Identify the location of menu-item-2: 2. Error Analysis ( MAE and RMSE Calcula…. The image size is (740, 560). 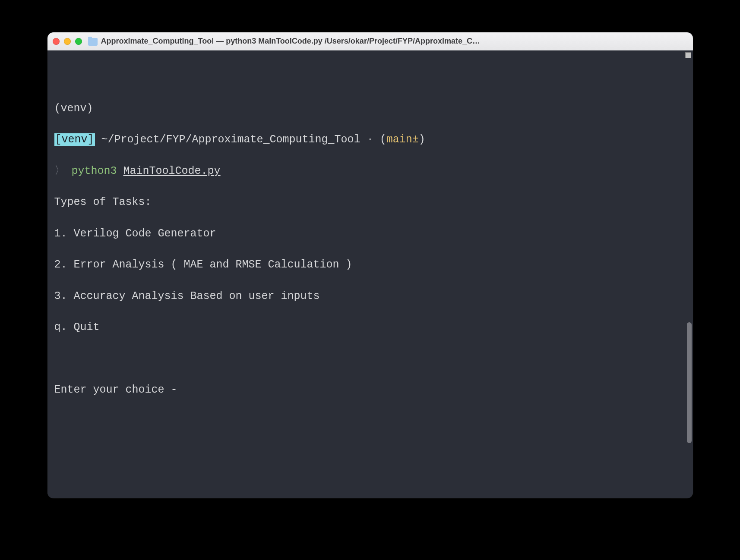
(370, 265).